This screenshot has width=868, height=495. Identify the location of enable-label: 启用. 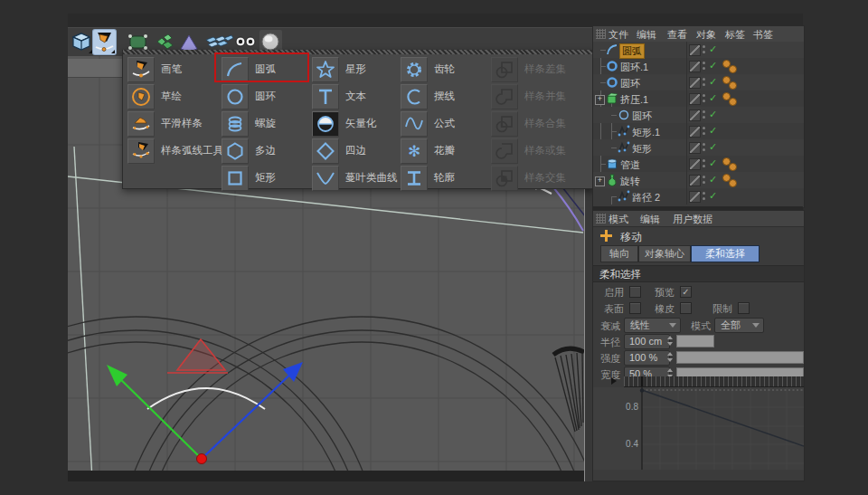
(609, 293).